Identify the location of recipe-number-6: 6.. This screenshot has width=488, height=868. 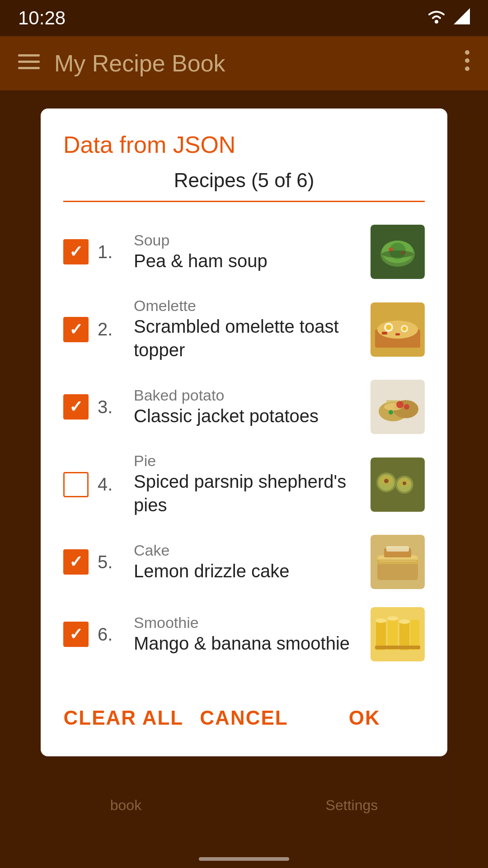
(111, 635).